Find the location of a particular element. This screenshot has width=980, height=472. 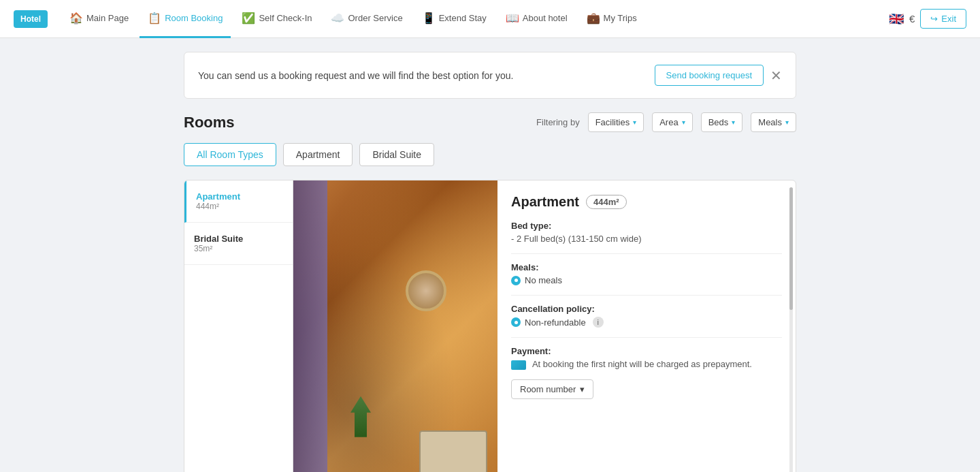

bed-type-section: Bed type: - 2 Full bed(s) (131-150 cm wi… is located at coordinates (647, 232).